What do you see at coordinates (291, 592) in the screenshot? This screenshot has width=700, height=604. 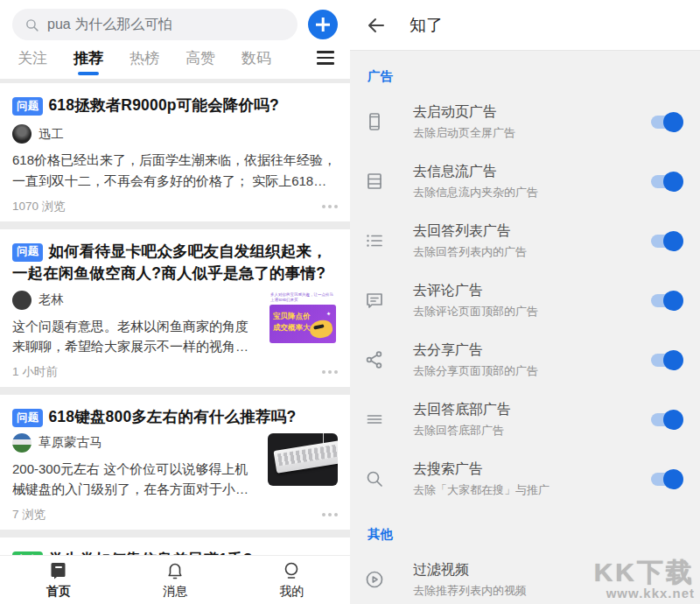 I see `nav-label: 我的` at bounding box center [291, 592].